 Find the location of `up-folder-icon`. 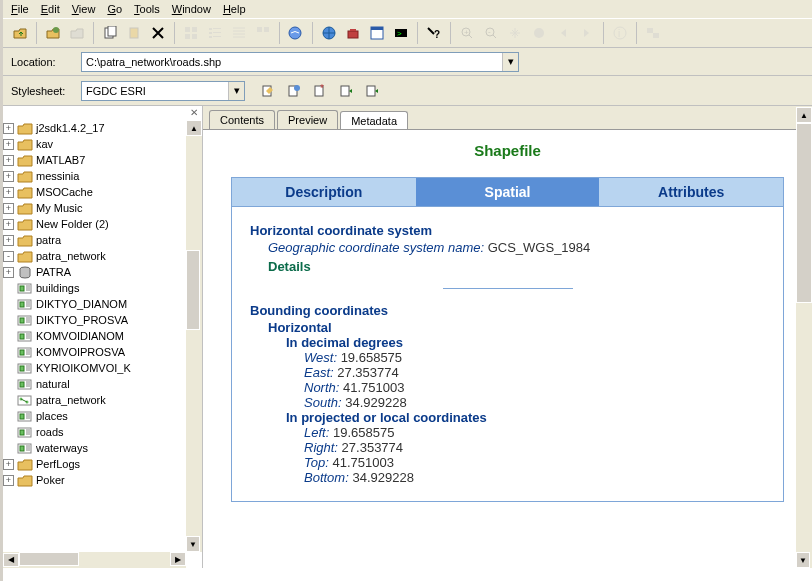

up-folder-icon is located at coordinates (20, 33).